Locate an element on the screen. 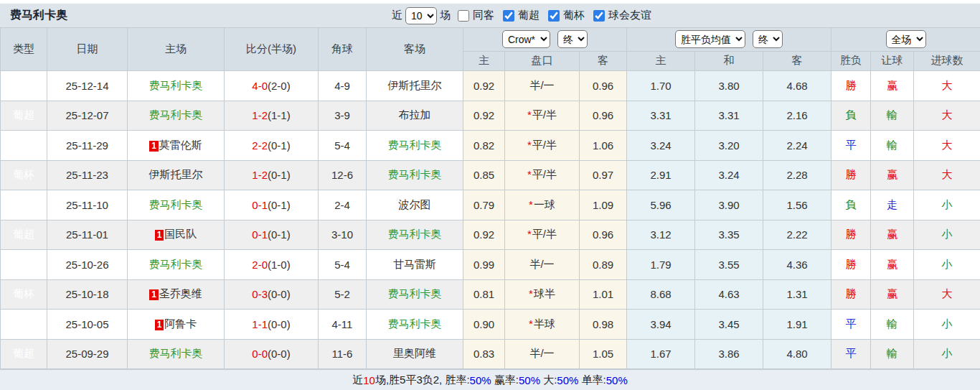 Image resolution: width=980 pixels, height=390 pixels. date-cell: 25-10-05 is located at coordinates (88, 325).